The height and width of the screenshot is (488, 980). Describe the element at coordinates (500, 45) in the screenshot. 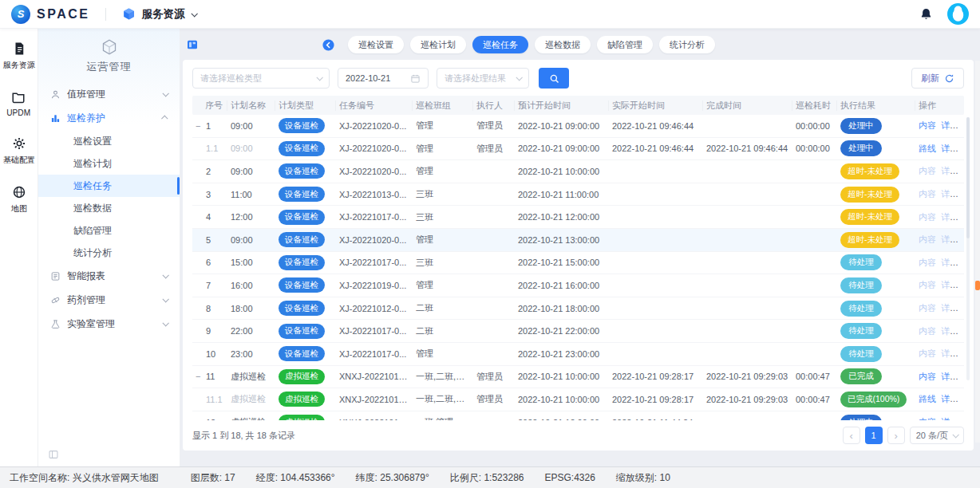

I see `tab-inspection-task: 巡检任务` at that location.